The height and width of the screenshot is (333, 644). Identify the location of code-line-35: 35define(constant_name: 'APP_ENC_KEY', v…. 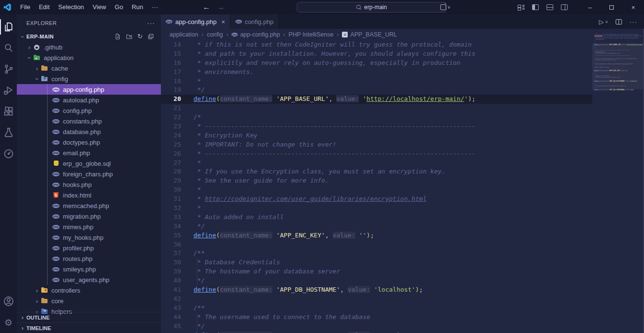
(402, 235).